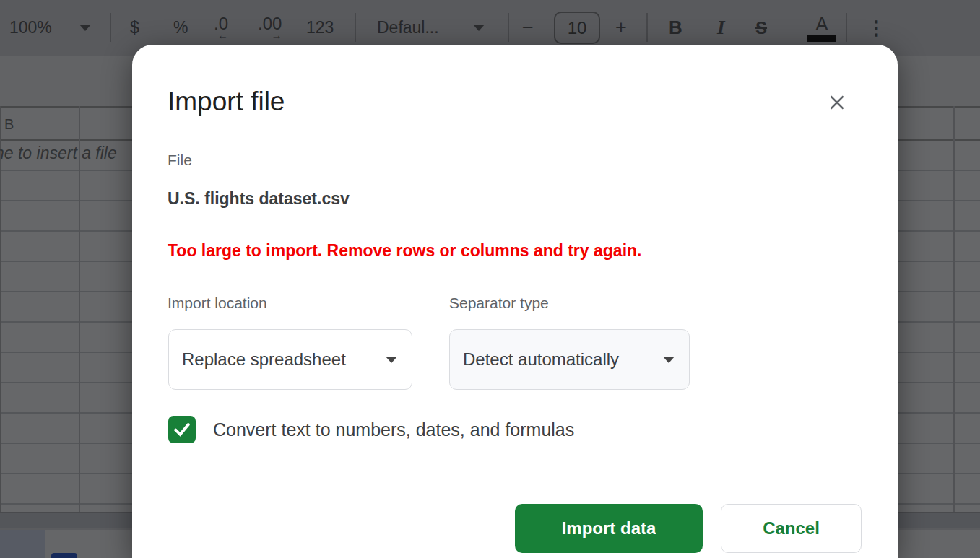  What do you see at coordinates (181, 27) in the screenshot?
I see `percent-icon: %` at bounding box center [181, 27].